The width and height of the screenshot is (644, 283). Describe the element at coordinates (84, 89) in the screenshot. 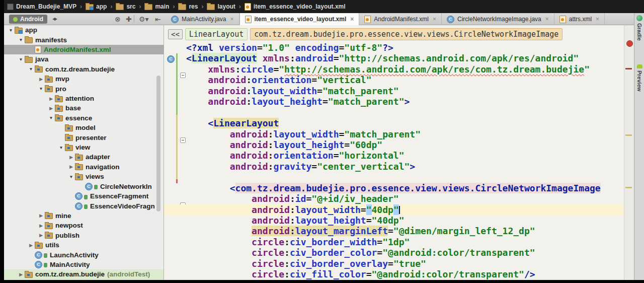

I see `tree-item-pro: ▼pro` at that location.